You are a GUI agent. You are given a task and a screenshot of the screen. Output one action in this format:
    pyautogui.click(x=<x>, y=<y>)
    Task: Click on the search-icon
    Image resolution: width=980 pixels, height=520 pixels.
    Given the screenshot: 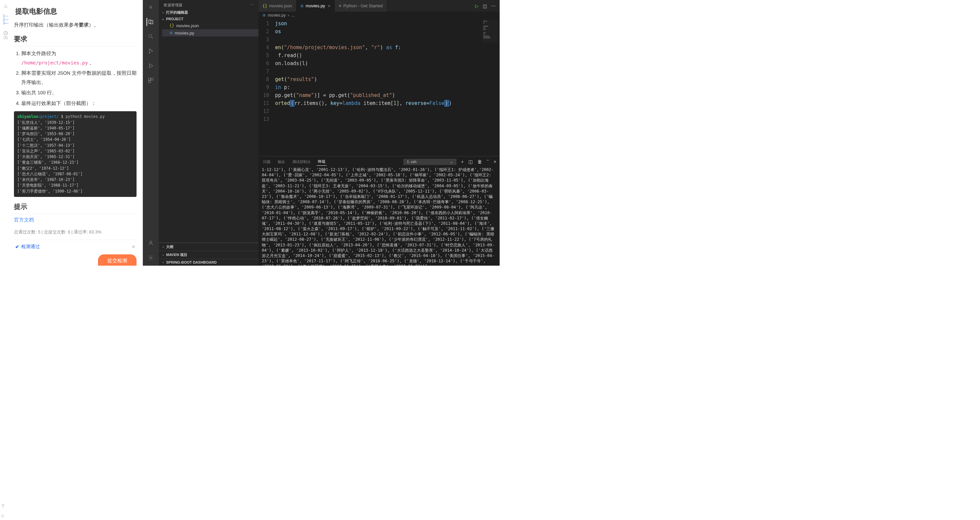 What is the action you would take?
    pyautogui.click(x=151, y=37)
    